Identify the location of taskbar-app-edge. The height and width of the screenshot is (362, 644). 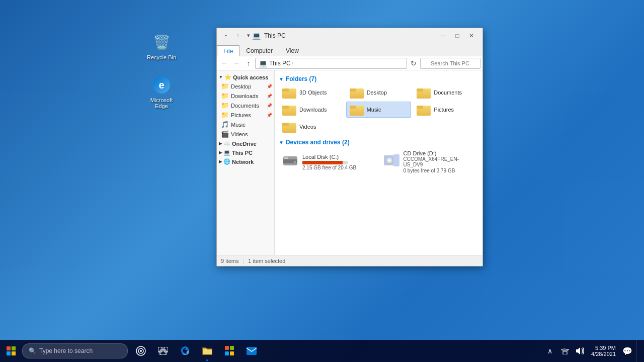
(185, 351).